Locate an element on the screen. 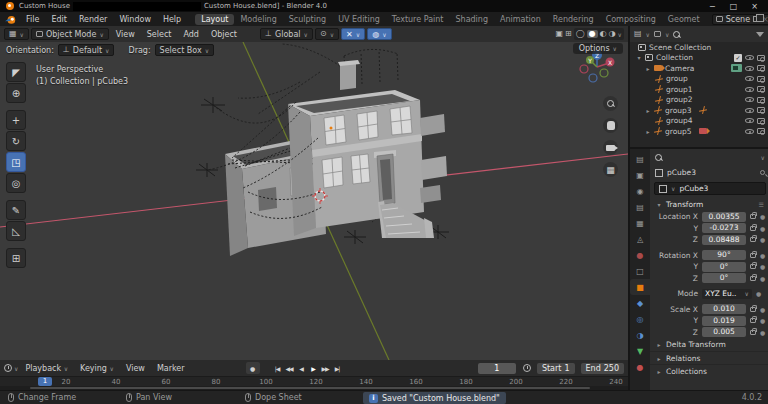 The image size is (768, 404). camera-view-icon is located at coordinates (610, 148).